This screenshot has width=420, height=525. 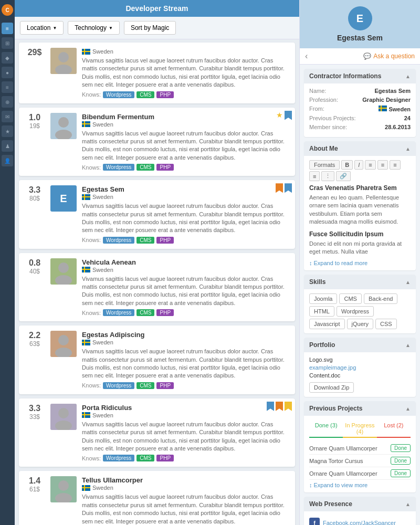 I want to click on bold-btn: B, so click(x=347, y=165).